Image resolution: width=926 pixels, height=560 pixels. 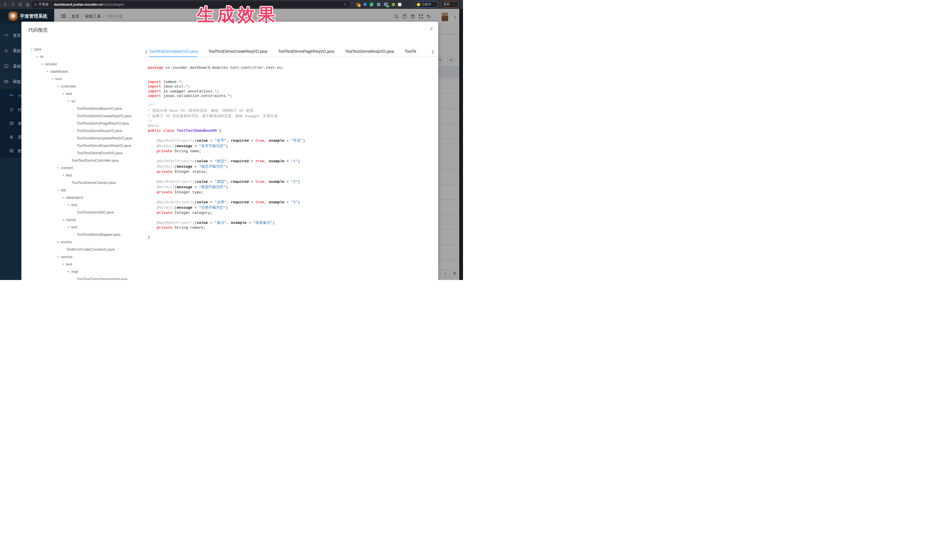 I want to click on file-tab: ToolTestDemoPageReqVO.java, so click(x=306, y=52).